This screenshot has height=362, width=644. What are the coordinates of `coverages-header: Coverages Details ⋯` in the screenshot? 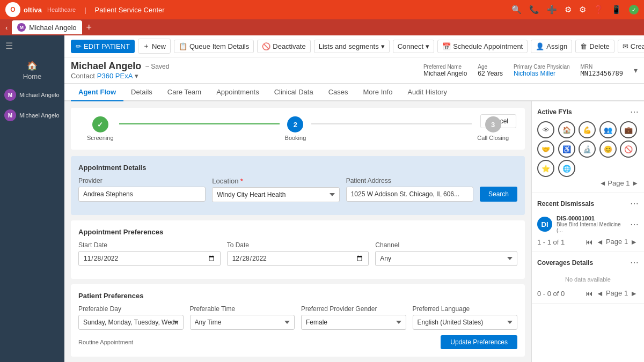 It's located at (588, 263).